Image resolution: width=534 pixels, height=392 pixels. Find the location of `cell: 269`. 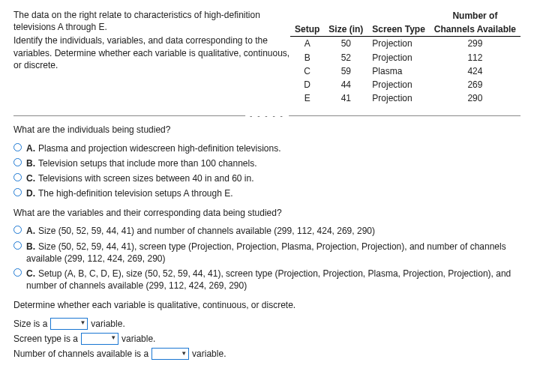

cell: 269 is located at coordinates (476, 85).